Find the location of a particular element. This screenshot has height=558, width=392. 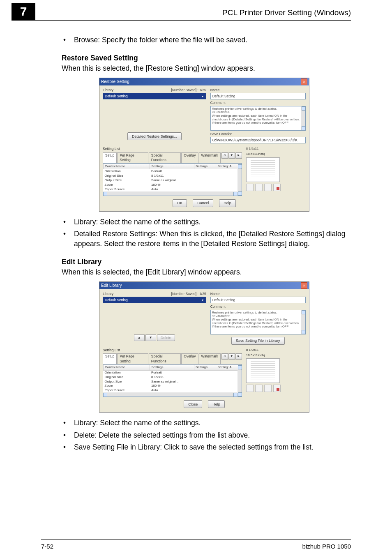

cell: Zoom is located at coordinates (127, 386).